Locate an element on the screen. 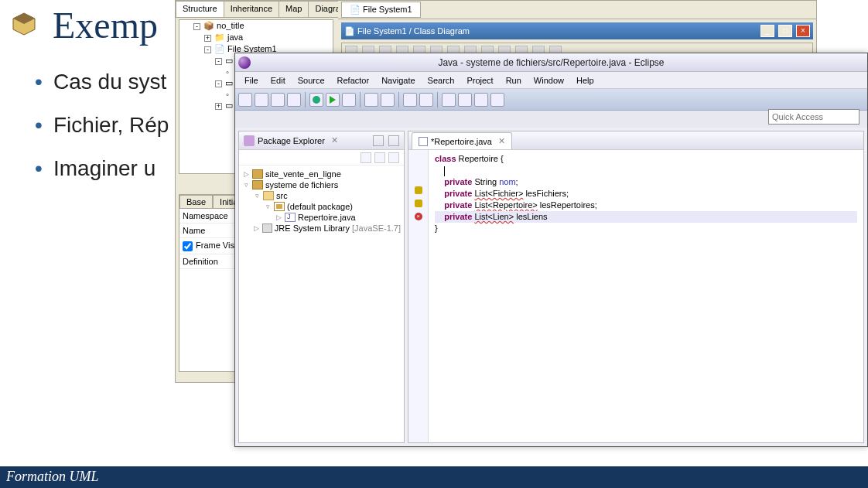  slide-title: Exemp is located at coordinates (105, 25).